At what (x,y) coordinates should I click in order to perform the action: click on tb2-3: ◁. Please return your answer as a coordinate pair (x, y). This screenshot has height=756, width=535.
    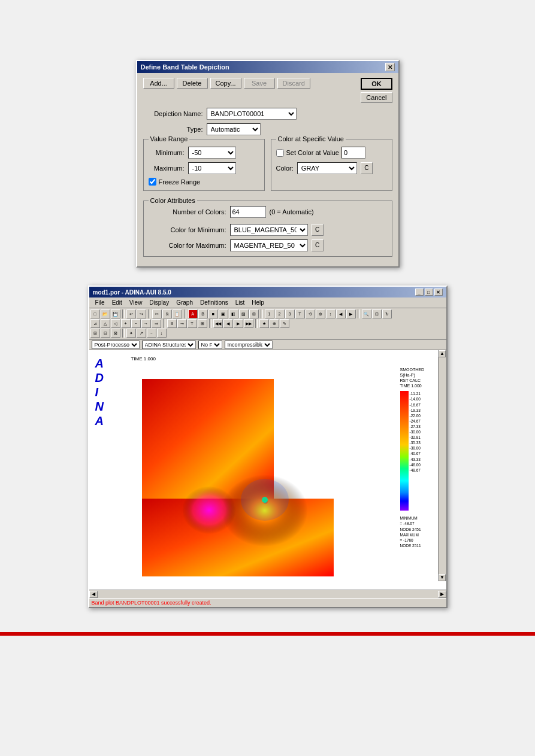
    Looking at the image, I should click on (116, 323).